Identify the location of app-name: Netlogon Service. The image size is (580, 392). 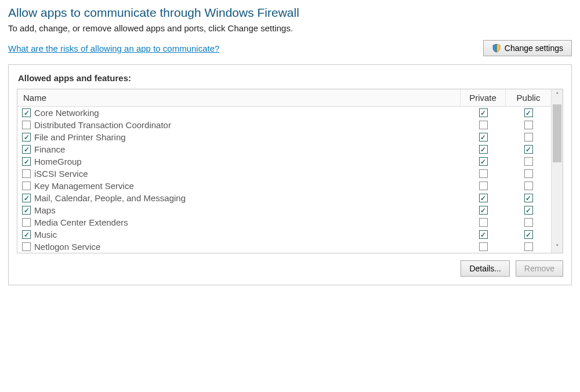
(67, 247).